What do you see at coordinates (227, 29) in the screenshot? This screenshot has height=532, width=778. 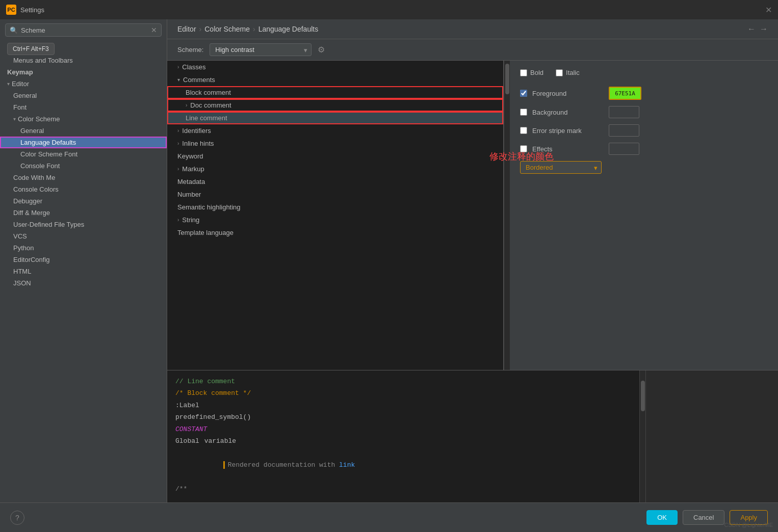 I see `breadcrumb-color-scheme: Color Scheme` at bounding box center [227, 29].